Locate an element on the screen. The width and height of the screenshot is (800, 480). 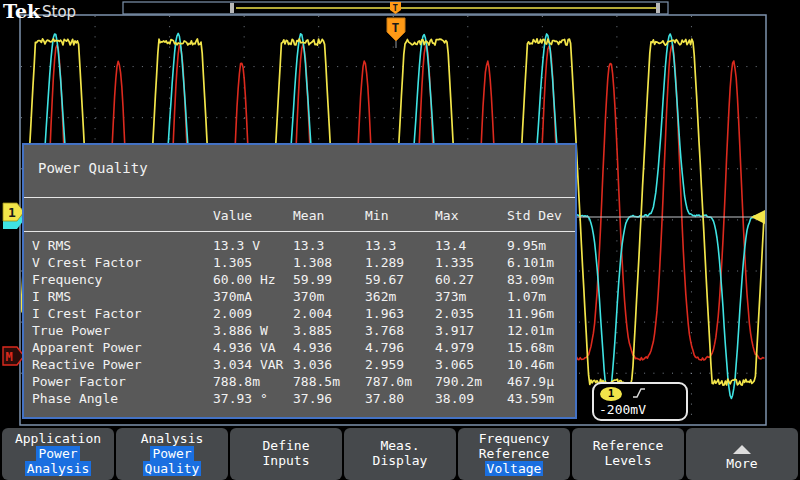
softkey-label-line: Inputs is located at coordinates (286, 460).